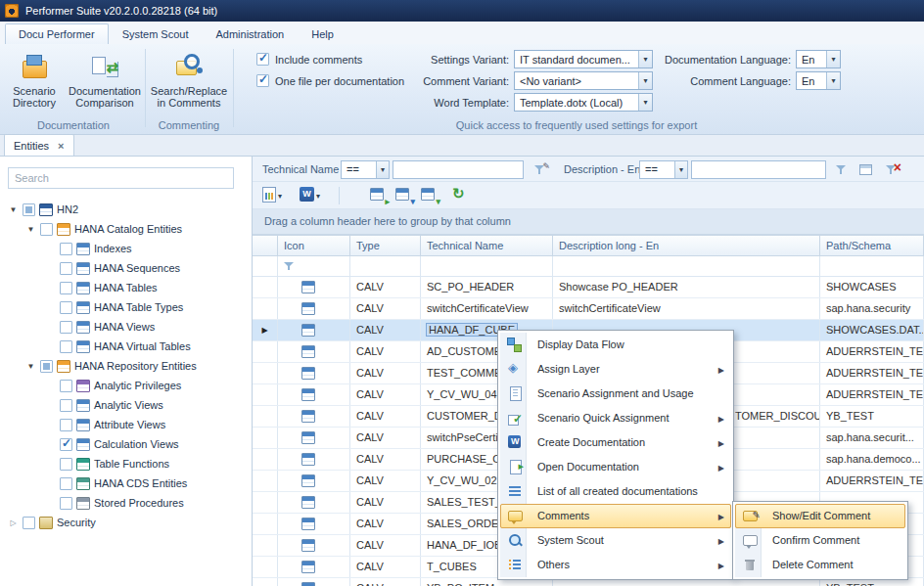 Image resolution: width=924 pixels, height=586 pixels. Describe the element at coordinates (687, 246) in the screenshot. I see `header-description-column: Description long - En` at that location.